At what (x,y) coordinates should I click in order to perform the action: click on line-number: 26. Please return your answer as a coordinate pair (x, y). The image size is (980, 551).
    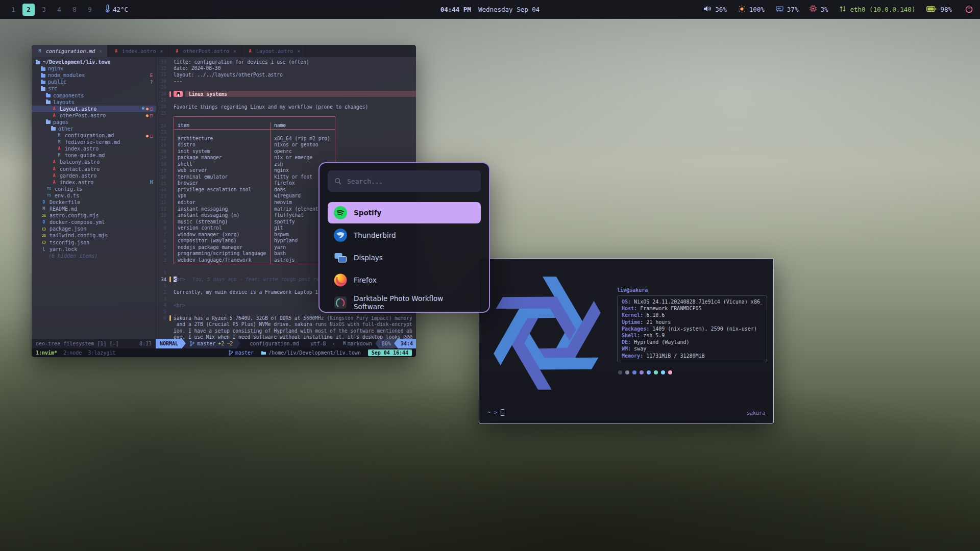
    Looking at the image, I should click on (163, 107).